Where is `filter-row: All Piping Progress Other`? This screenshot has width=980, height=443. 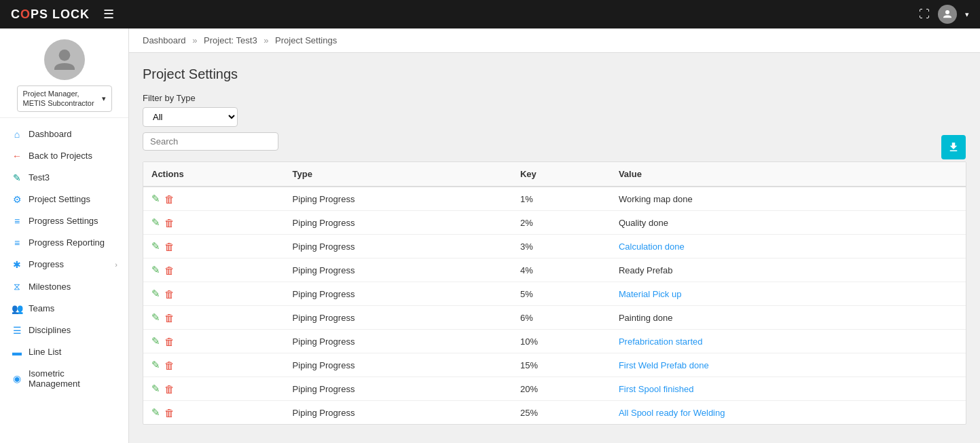
filter-row: All Piping Progress Other is located at coordinates (554, 117).